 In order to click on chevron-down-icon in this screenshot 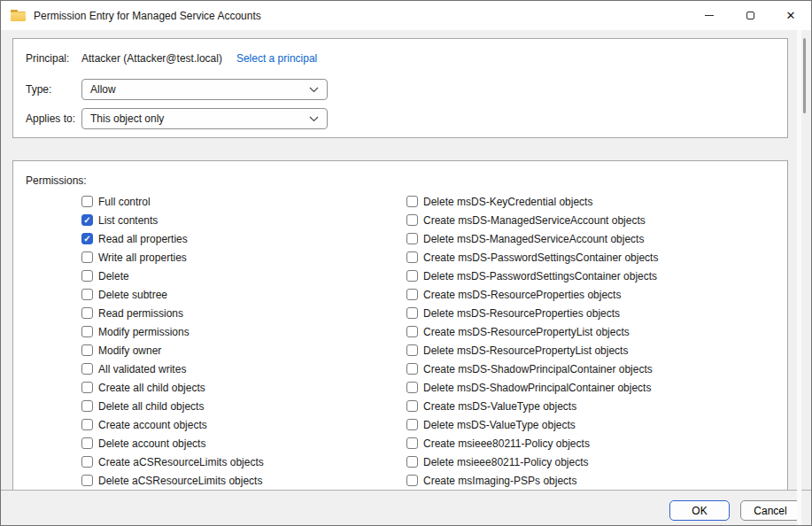, I will do `click(313, 90)`.